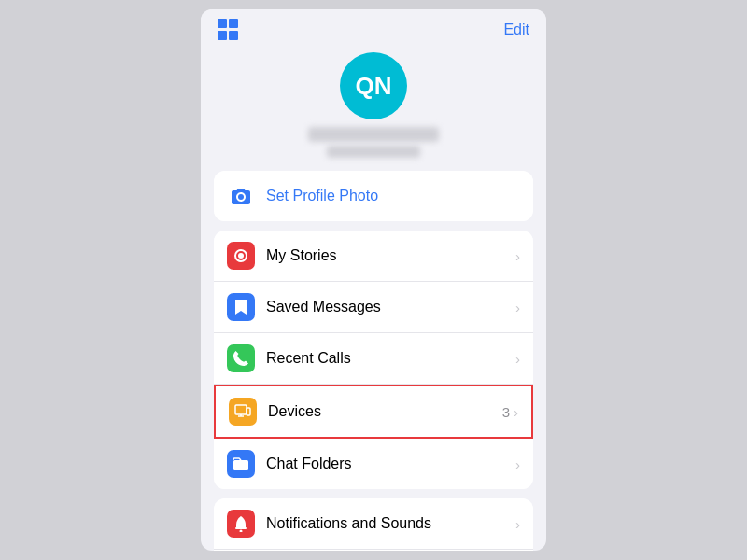 Image resolution: width=747 pixels, height=560 pixels. Describe the element at coordinates (374, 464) in the screenshot. I see `chat-folders-item: Chat Folders ›` at that location.